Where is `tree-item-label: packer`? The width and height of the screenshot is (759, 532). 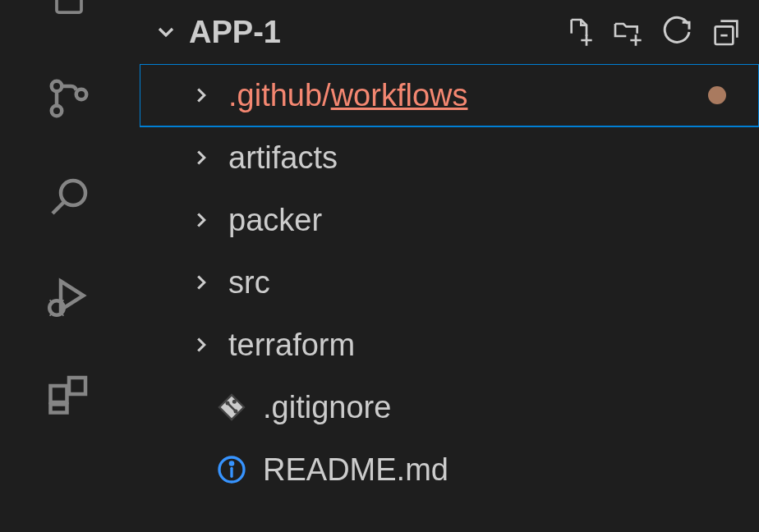 tree-item-label: packer is located at coordinates (275, 220).